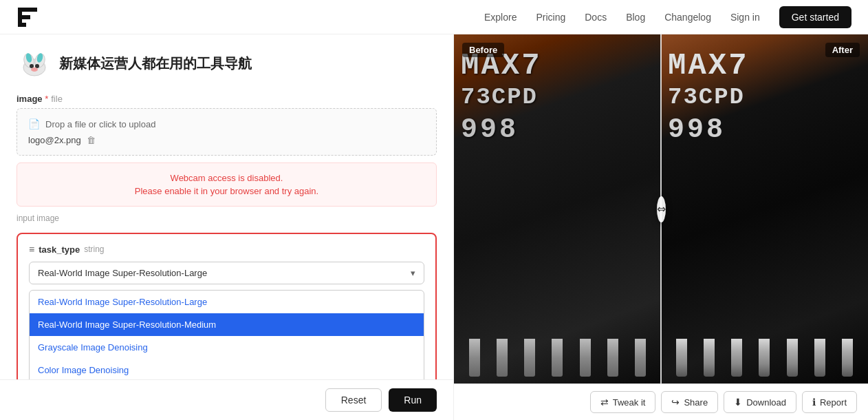  Describe the element at coordinates (814, 402) in the screenshot. I see `report-icon: ℹ` at that location.